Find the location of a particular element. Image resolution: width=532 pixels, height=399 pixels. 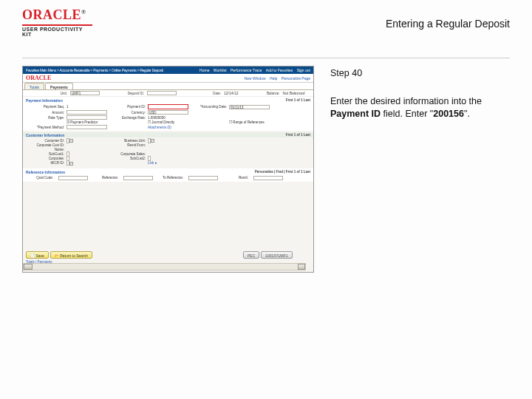

accounting-date-label: *Accounting Date: is located at coordinates (208, 106).